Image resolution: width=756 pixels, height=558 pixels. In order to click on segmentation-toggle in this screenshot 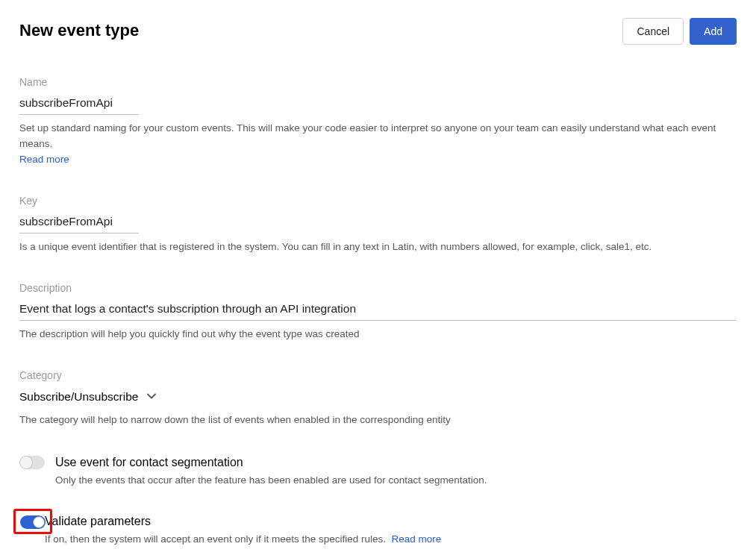, I will do `click(32, 463)`.